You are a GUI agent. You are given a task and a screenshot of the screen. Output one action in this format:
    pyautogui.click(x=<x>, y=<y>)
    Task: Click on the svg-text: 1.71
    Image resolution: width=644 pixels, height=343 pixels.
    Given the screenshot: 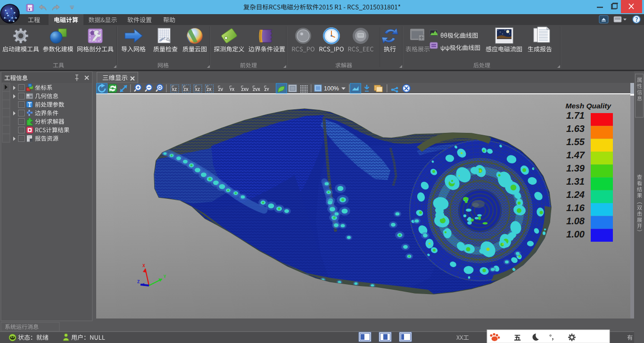 What is the action you would take?
    pyautogui.click(x=575, y=115)
    